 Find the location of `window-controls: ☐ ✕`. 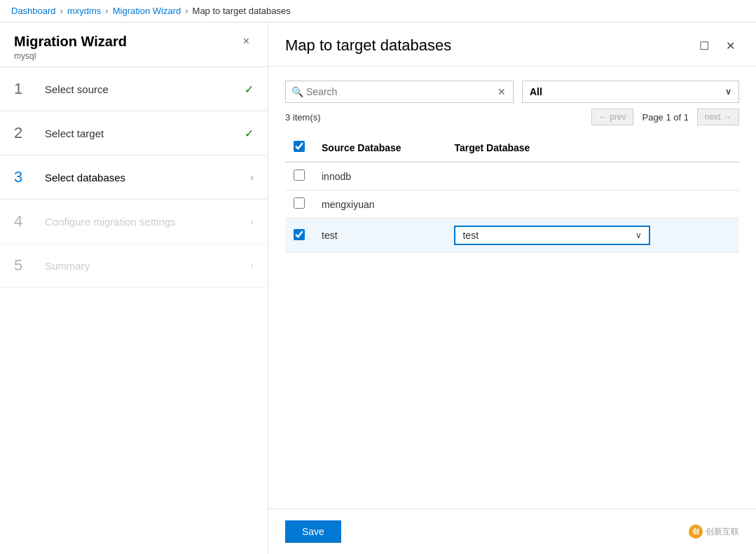

window-controls: ☐ ✕ is located at coordinates (717, 46).